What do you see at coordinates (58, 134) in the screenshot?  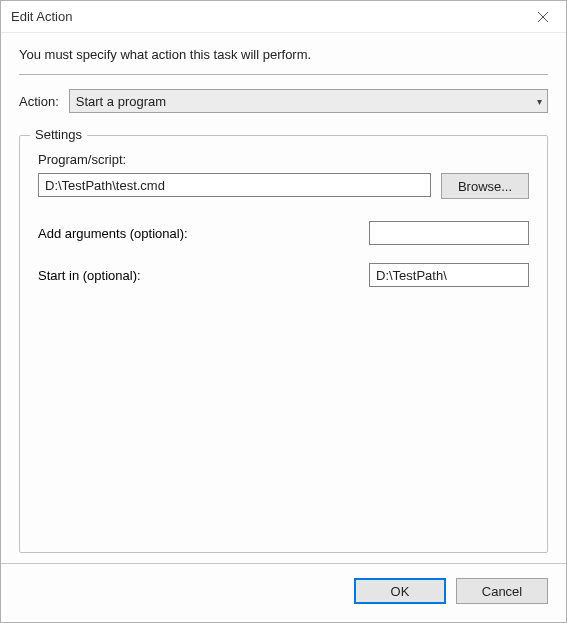 I see `settings-legend: Settings` at bounding box center [58, 134].